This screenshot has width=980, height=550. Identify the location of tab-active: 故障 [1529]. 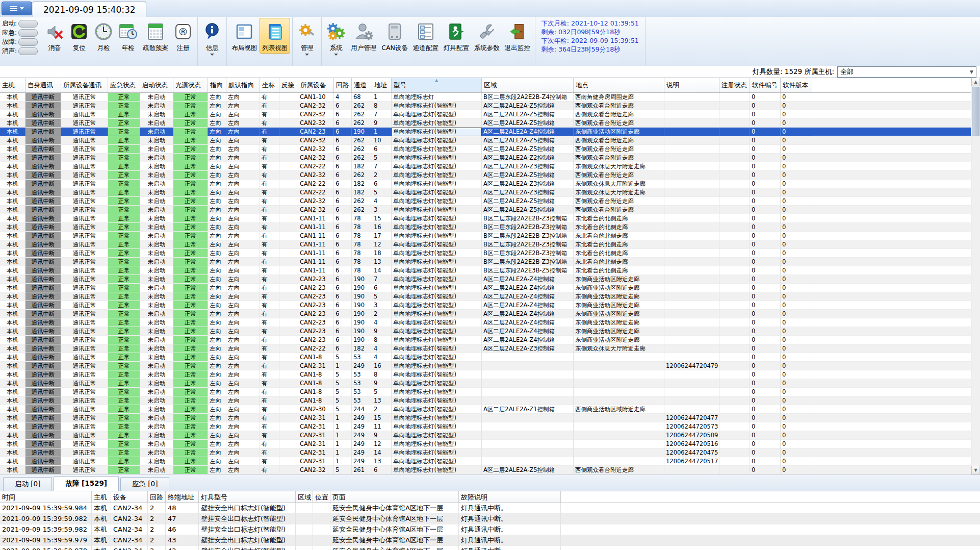
(86, 484).